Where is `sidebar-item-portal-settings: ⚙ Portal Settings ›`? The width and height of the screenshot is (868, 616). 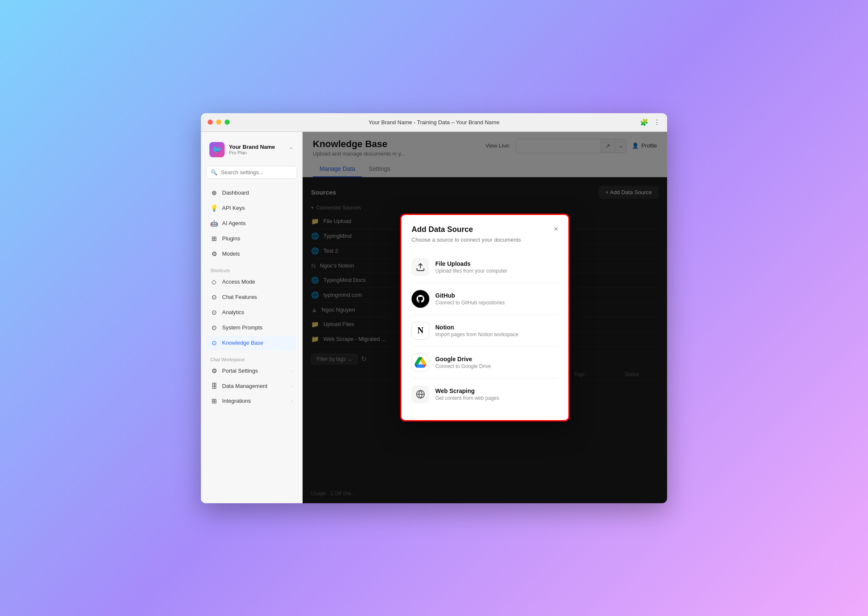
sidebar-item-portal-settings: ⚙ Portal Settings › is located at coordinates (252, 371).